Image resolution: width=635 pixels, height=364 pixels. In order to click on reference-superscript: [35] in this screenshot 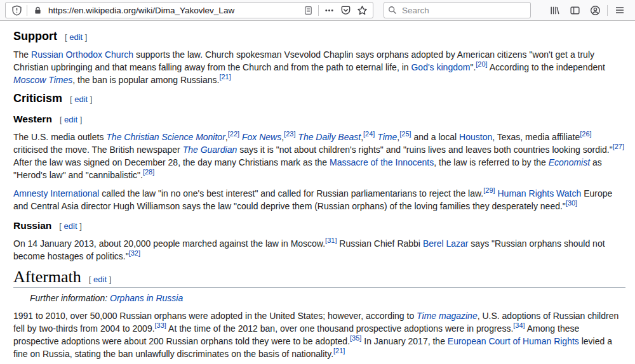, I will do `click(356, 338)`.